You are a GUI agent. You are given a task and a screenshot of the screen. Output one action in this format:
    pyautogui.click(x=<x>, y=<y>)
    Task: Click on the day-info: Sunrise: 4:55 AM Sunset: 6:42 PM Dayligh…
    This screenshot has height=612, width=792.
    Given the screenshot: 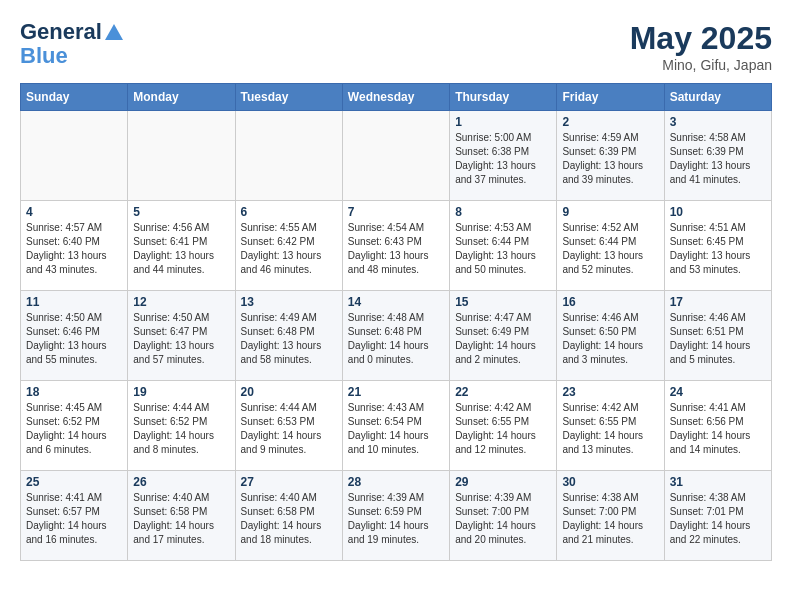 What is the action you would take?
    pyautogui.click(x=289, y=249)
    